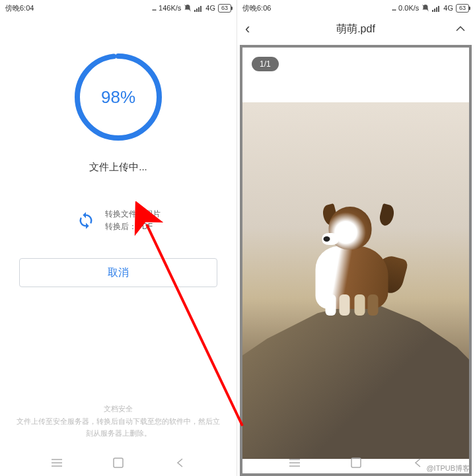 The height and width of the screenshot is (476, 475). Describe the element at coordinates (266, 64) in the screenshot. I see `page-indicator: 1/1` at that location.